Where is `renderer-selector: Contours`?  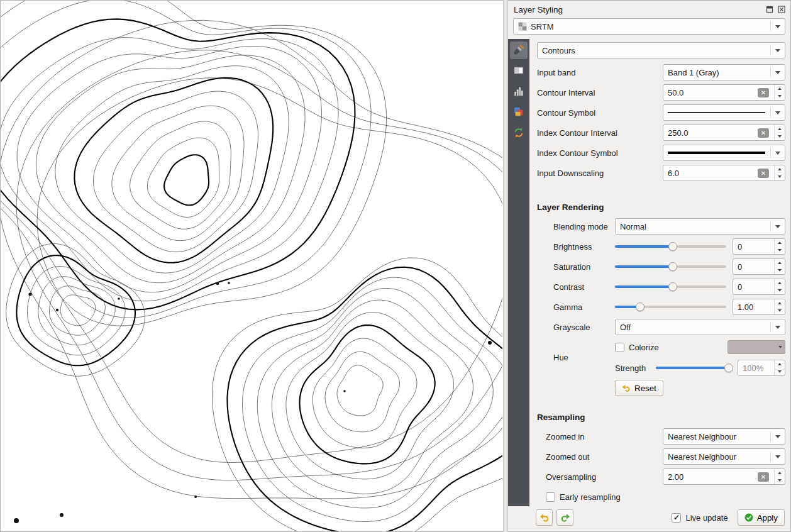 renderer-selector: Contours is located at coordinates (661, 50).